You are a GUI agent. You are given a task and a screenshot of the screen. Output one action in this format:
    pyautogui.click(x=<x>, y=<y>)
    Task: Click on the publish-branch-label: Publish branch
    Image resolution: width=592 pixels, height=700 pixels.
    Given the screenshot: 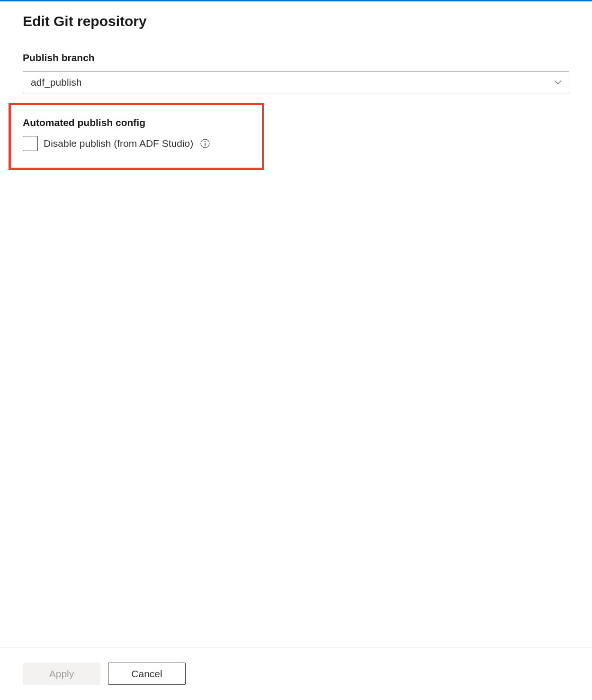 What is the action you would take?
    pyautogui.click(x=296, y=58)
    